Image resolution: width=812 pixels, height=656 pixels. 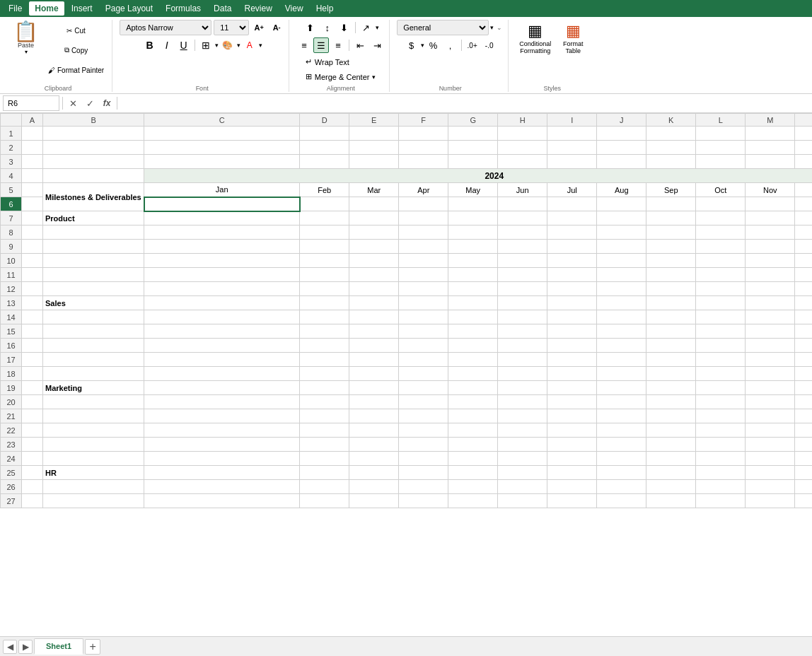 What do you see at coordinates (76, 70) in the screenshot?
I see `format-painter-button: 🖌 Format Painter` at bounding box center [76, 70].